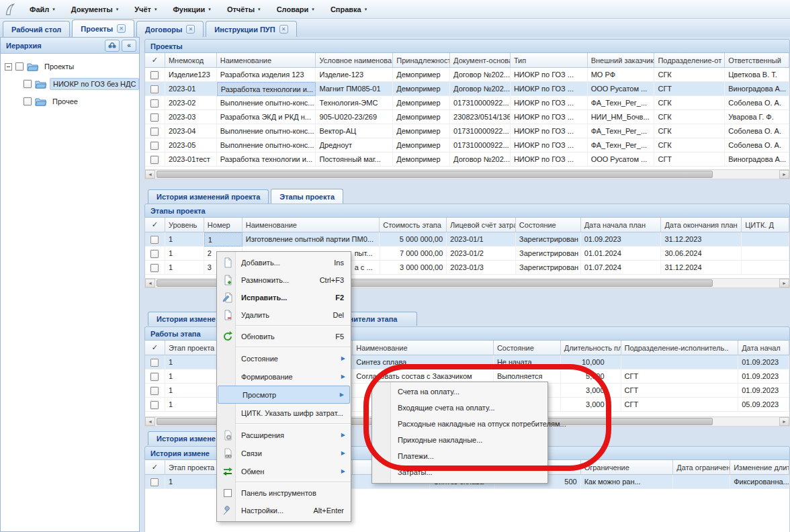  Describe the element at coordinates (283, 315) in the screenshot. I see `menu-item-delete: Удалить Del` at that location.